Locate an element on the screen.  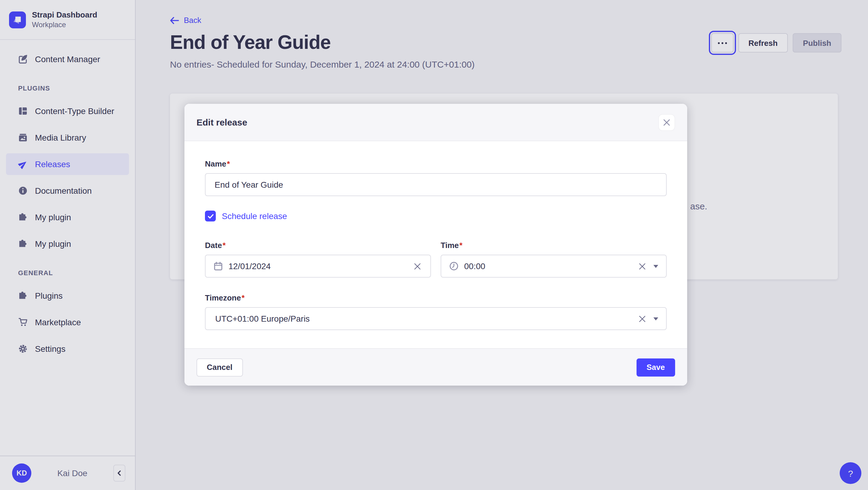
close-icon is located at coordinates (666, 122).